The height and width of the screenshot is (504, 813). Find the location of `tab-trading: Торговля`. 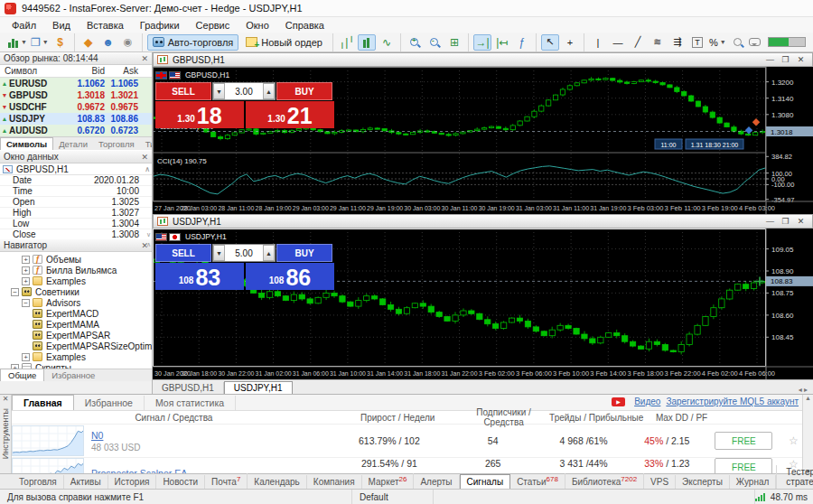

tab-trading: Торговля is located at coordinates (117, 145).